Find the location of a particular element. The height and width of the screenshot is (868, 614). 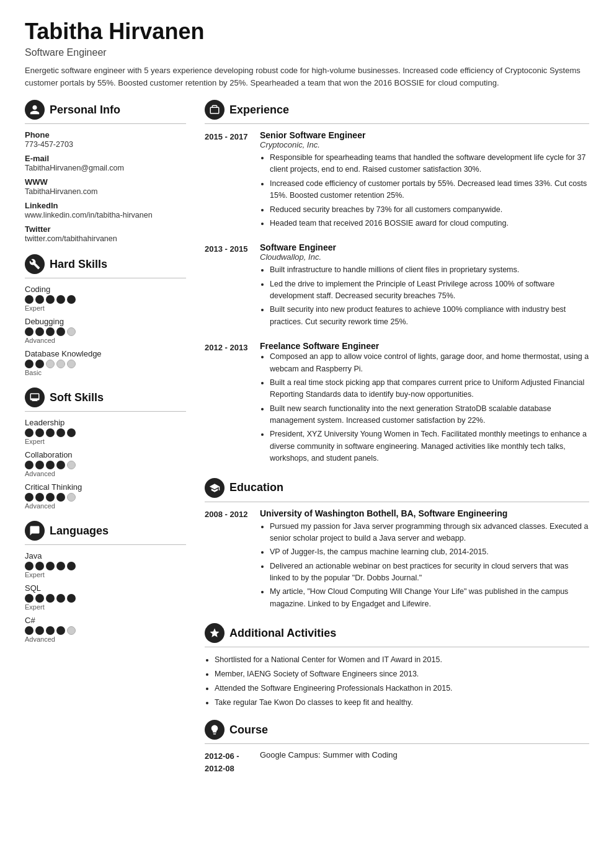

personal-info-linkedin-label: LinkedIn is located at coordinates (105, 206).